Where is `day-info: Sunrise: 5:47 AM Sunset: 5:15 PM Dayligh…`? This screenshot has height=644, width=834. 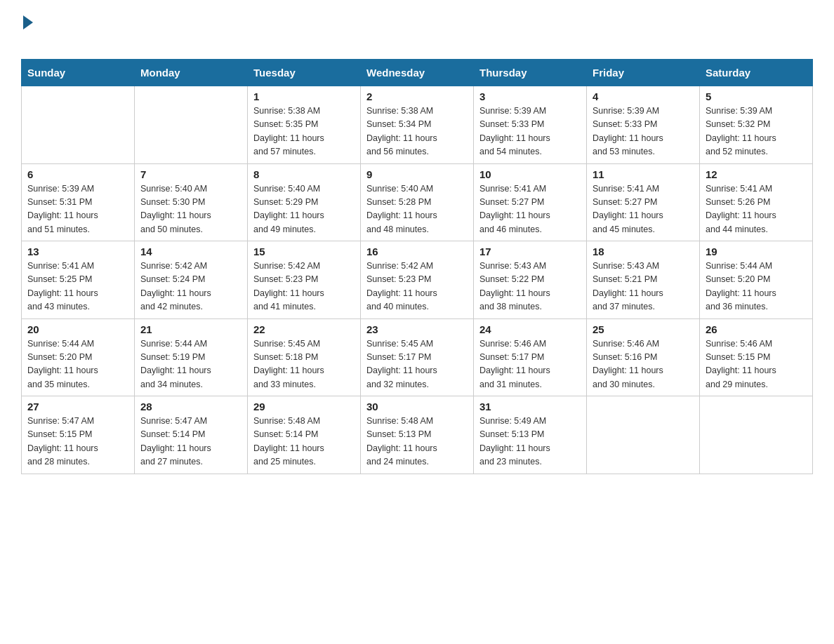
day-info: Sunrise: 5:47 AM Sunset: 5:15 PM Dayligh… is located at coordinates (78, 442).